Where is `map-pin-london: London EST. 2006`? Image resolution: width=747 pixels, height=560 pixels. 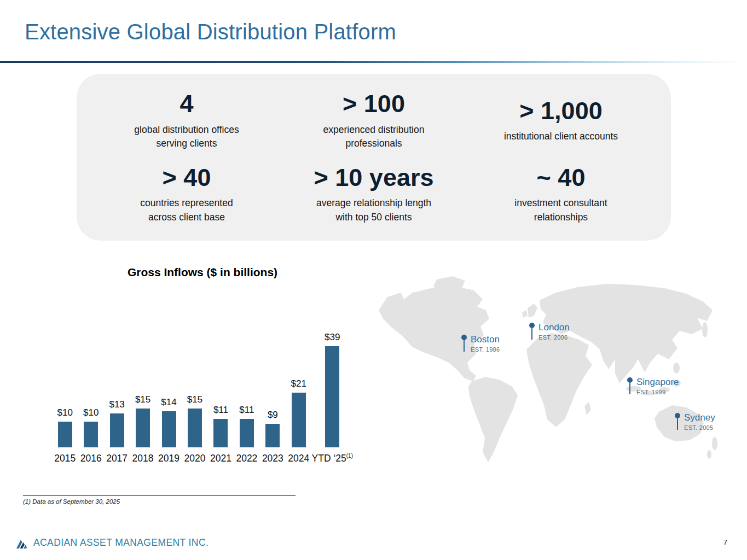
map-pin-london: London EST. 2006 is located at coordinates (549, 331).